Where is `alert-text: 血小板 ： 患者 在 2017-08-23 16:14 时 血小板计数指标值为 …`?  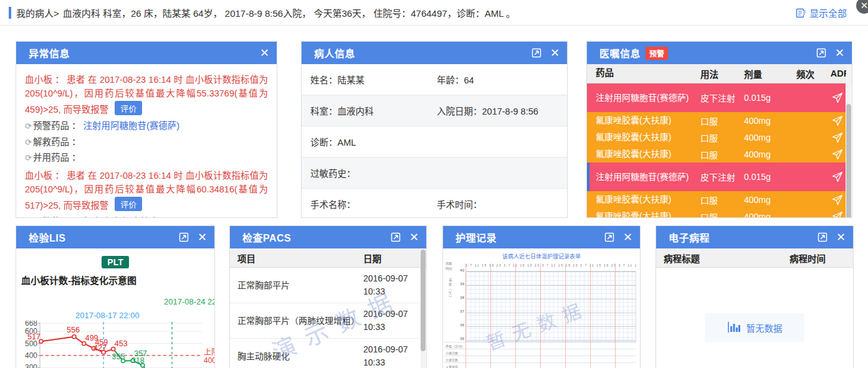
alert-text: 血小板 ： 患者 在 2017-08-23 16:14 时 血小板计数指标值为 … is located at coordinates (146, 191).